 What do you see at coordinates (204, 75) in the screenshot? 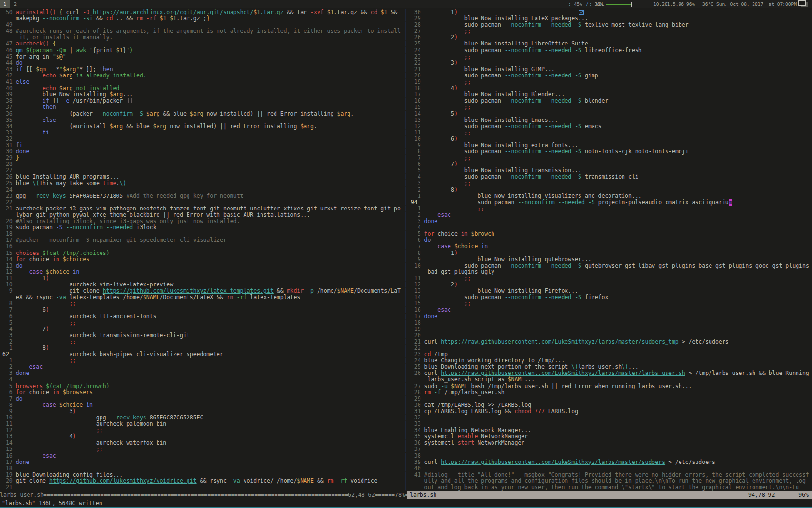
I see `code-row: 42 echo $arg is already installed.` at bounding box center [204, 75].